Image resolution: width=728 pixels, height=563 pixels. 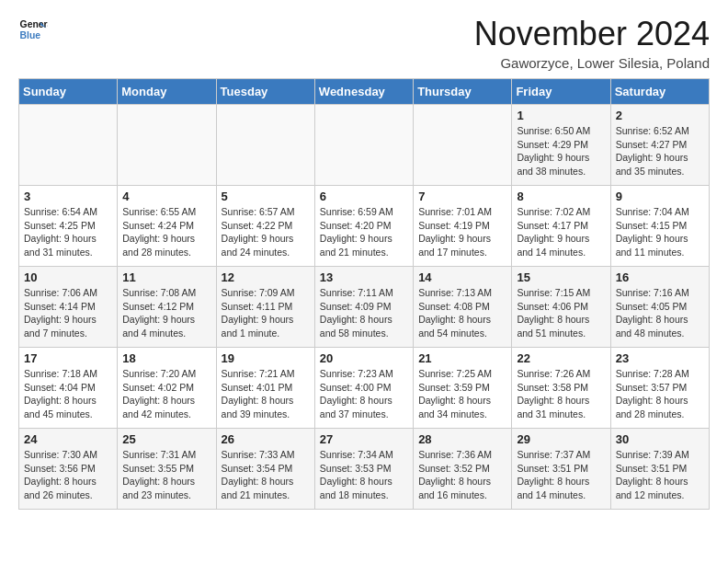 I want to click on day-number: 17, so click(x=68, y=359).